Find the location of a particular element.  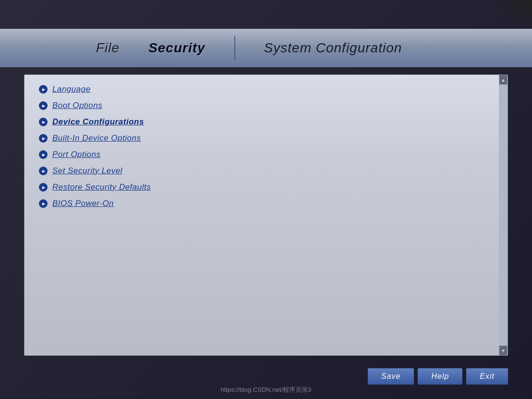

exit-button: Exit is located at coordinates (487, 376).